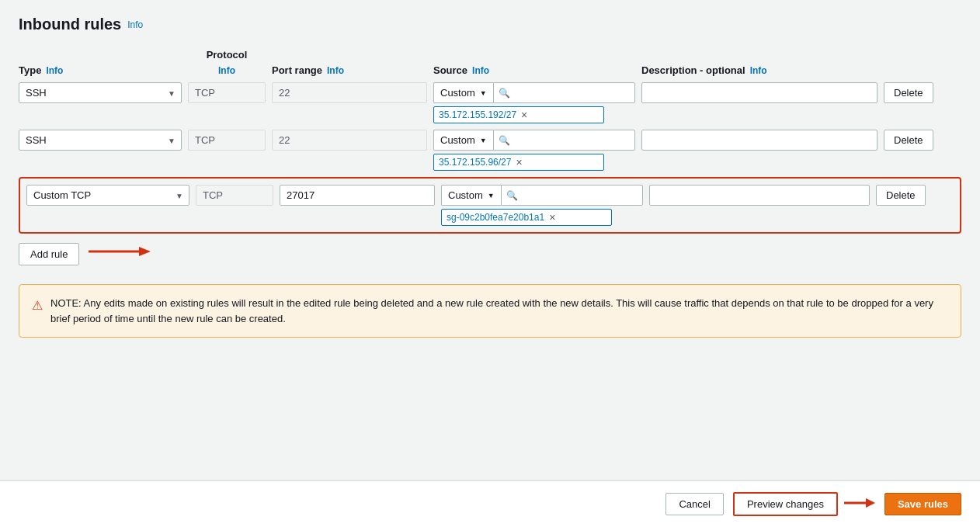 Image resolution: width=980 pixels, height=527 pixels. Describe the element at coordinates (534, 151) in the screenshot. I see `source-col-2: Custom ▼ 🔍 35.172.155.96/27 ×` at that location.